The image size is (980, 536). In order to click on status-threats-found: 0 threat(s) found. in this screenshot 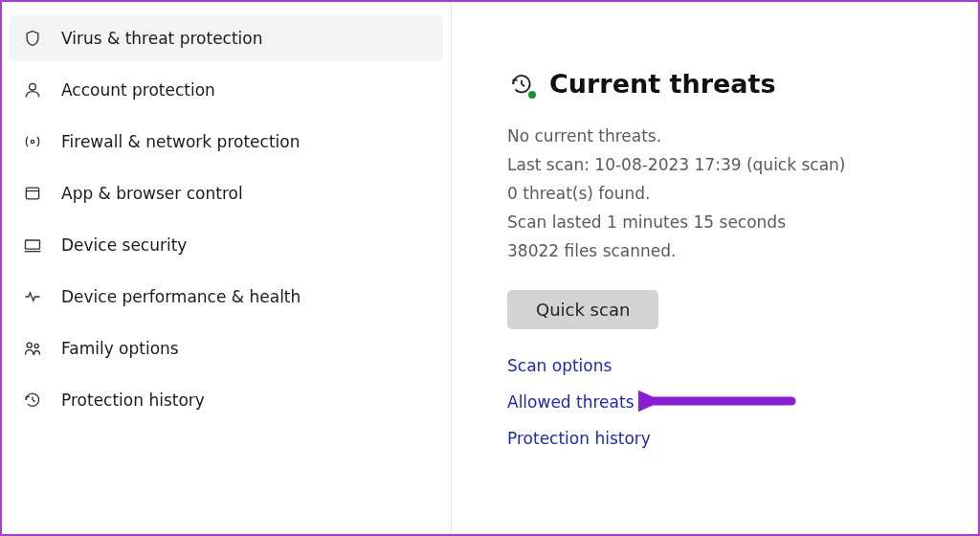, I will do `click(733, 193)`.